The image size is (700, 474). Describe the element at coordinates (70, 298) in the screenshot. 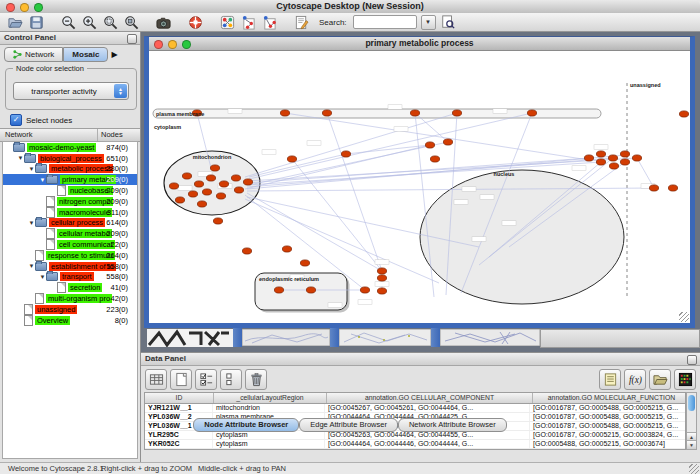

I see `tree-row: multi-organism pro42(0)` at that location.